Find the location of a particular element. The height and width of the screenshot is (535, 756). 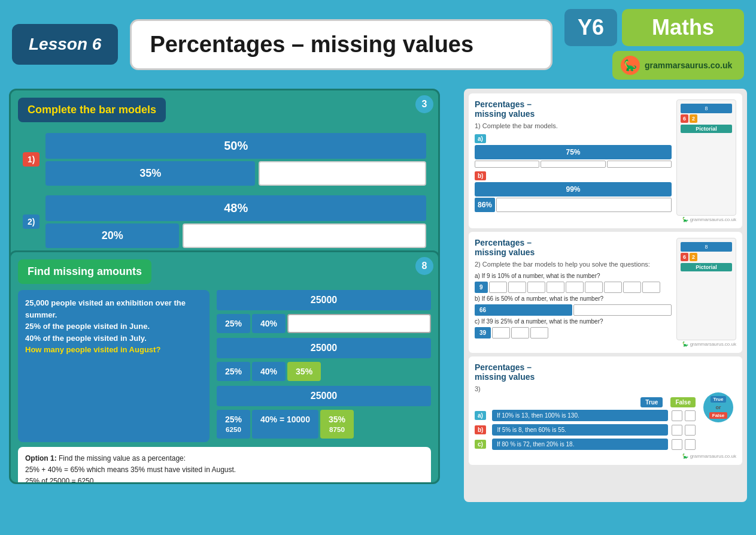

tof-true-chip: True is located at coordinates (718, 399).